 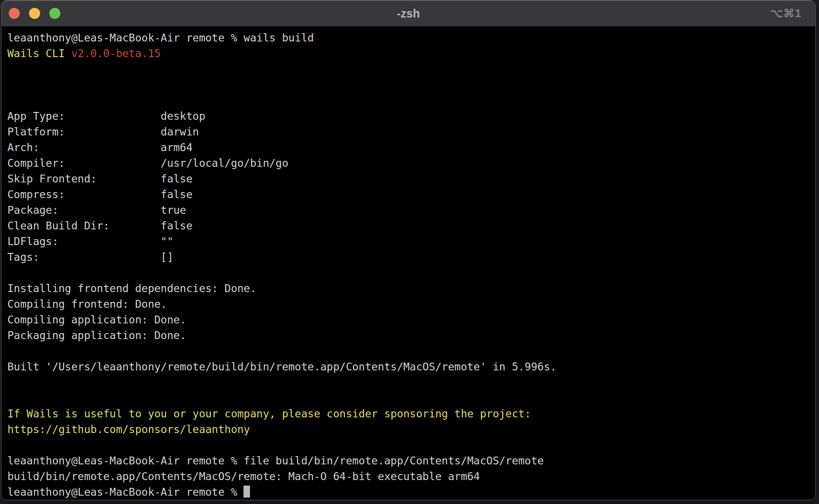 I want to click on title-bar: -zsh ⌥⌘1, so click(x=409, y=13).